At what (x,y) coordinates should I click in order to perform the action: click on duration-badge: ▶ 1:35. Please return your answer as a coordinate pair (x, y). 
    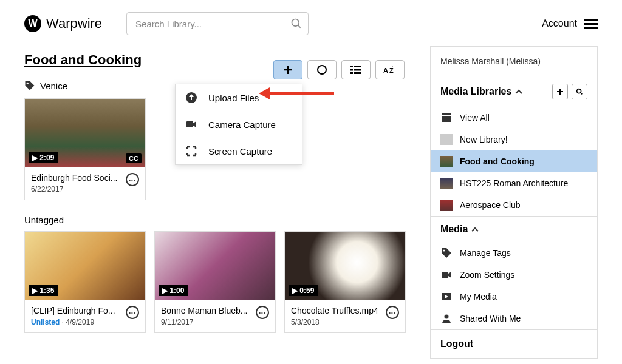
    Looking at the image, I should click on (43, 291).